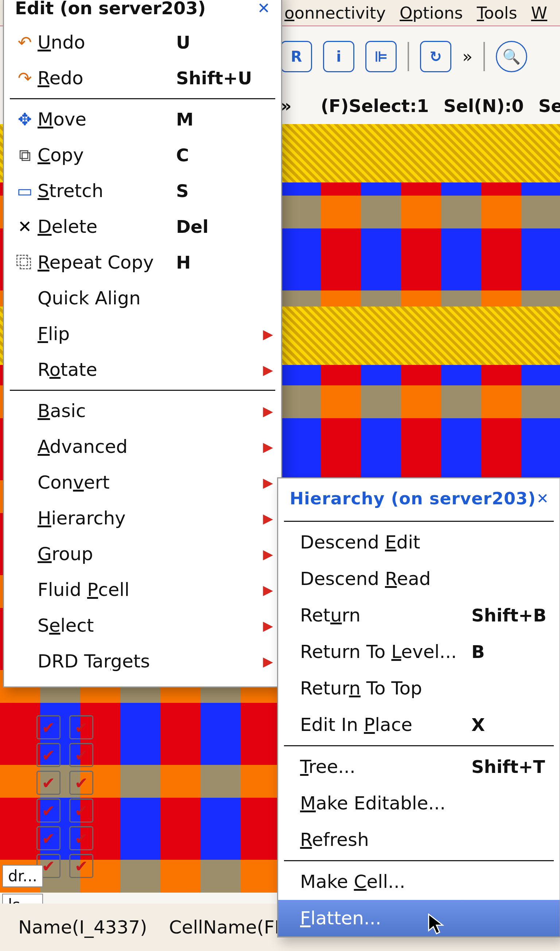 The width and height of the screenshot is (560, 951). Describe the element at coordinates (419, 840) in the screenshot. I see `menu-item-refresh: Refresh` at that location.